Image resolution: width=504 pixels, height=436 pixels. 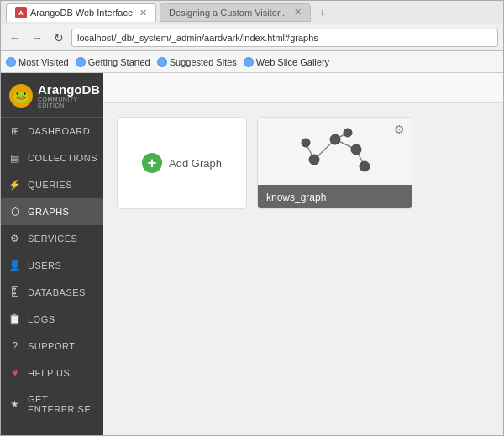 What do you see at coordinates (52, 131) in the screenshot?
I see `sidebar-item-dashboard: ⊞ DASHBOARD` at bounding box center [52, 131].